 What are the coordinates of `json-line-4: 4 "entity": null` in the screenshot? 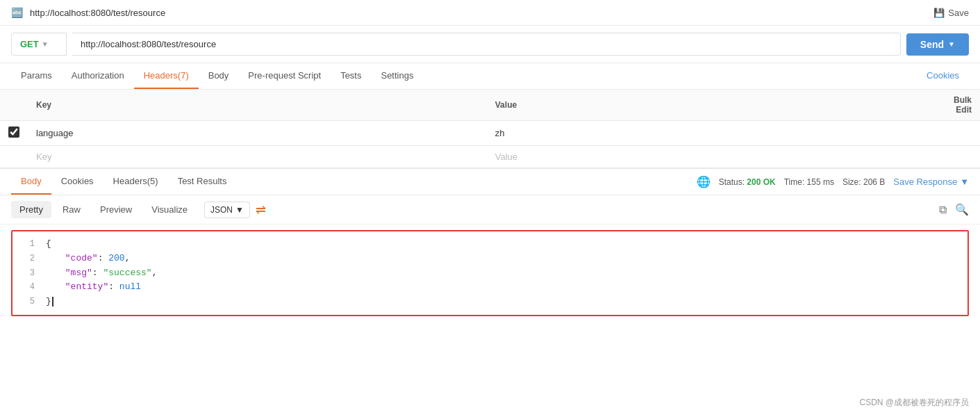 It's located at (490, 288).